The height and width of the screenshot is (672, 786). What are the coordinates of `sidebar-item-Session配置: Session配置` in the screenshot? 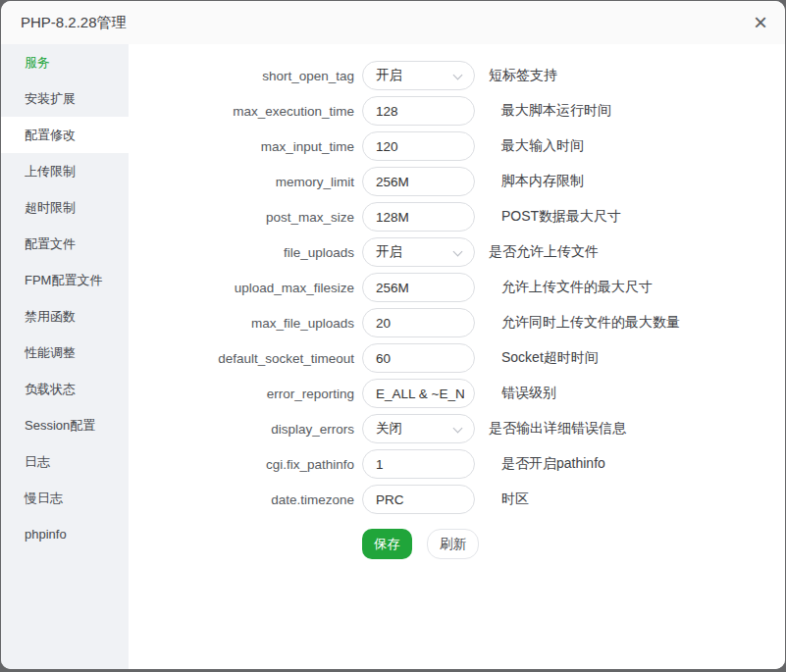 It's located at (65, 426).